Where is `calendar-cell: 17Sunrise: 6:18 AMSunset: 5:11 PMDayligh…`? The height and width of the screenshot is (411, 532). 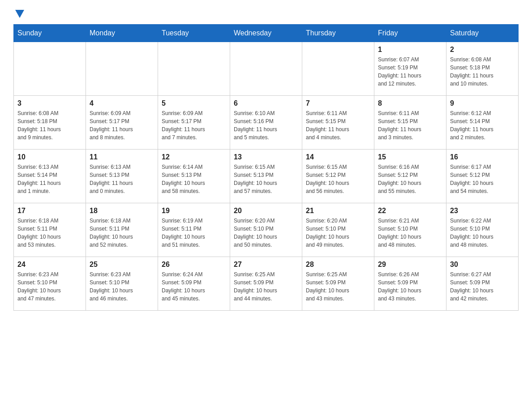 calendar-cell: 17Sunrise: 6:18 AMSunset: 5:11 PMDayligh… is located at coordinates (50, 230).